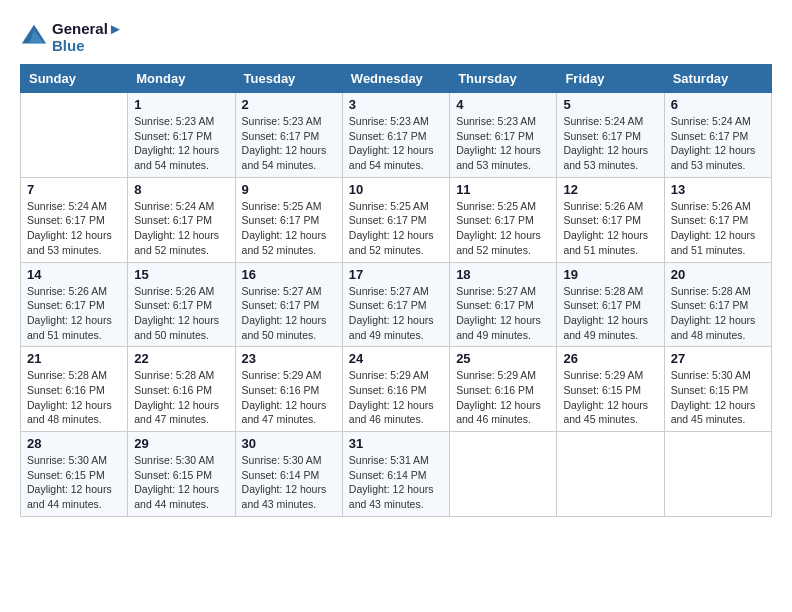 The width and height of the screenshot is (792, 612). What do you see at coordinates (504, 136) in the screenshot?
I see `day-cell: 4 Sunrise: 5:23 AM Sunset: 6:17 PM Dayli…` at bounding box center [504, 136].